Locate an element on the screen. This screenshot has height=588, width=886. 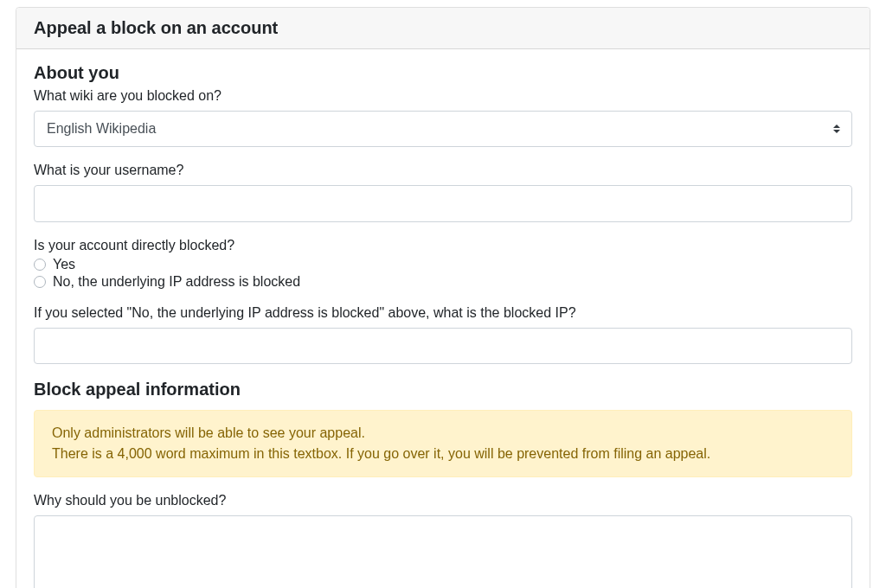
alert-line-1: Only administrators will be able to see … is located at coordinates (443, 433).